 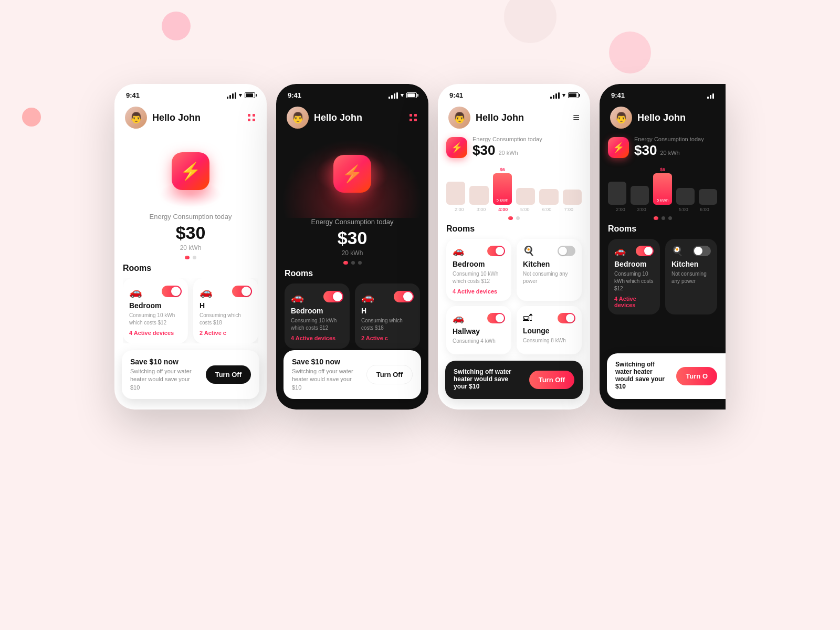 I want to click on chart-4: $6 5 kWh 2:00 3:00 5:00, so click(x=663, y=187).